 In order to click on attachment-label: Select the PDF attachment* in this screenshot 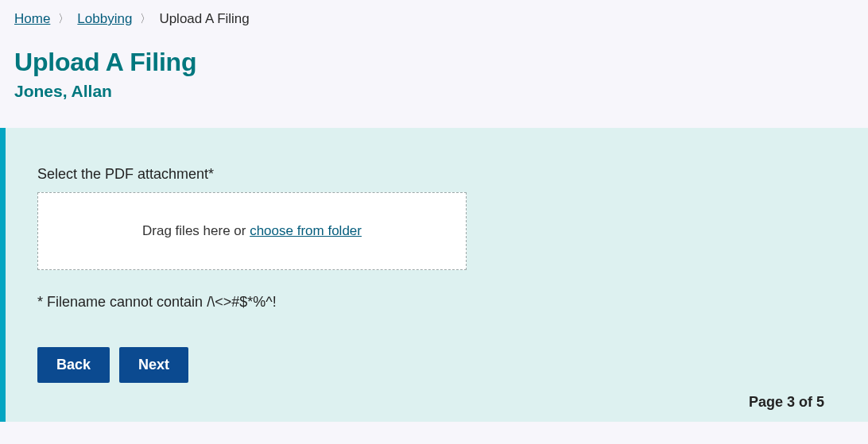, I will do `click(437, 175)`.